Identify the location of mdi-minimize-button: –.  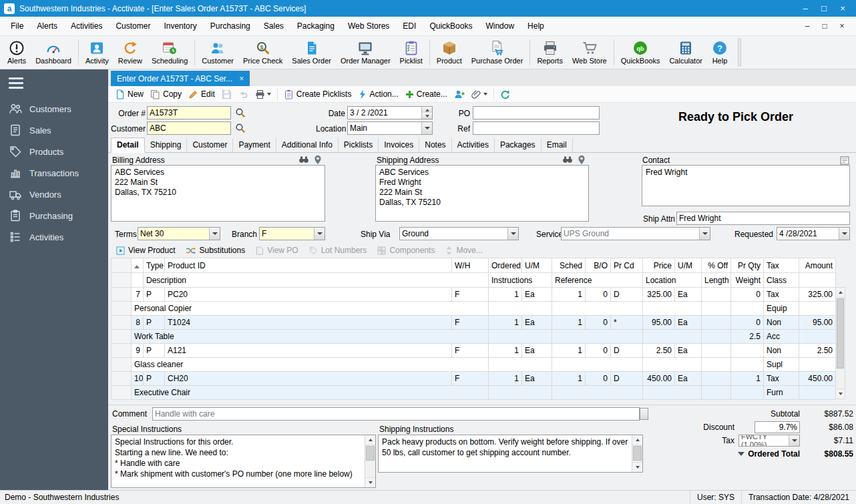
(807, 26).